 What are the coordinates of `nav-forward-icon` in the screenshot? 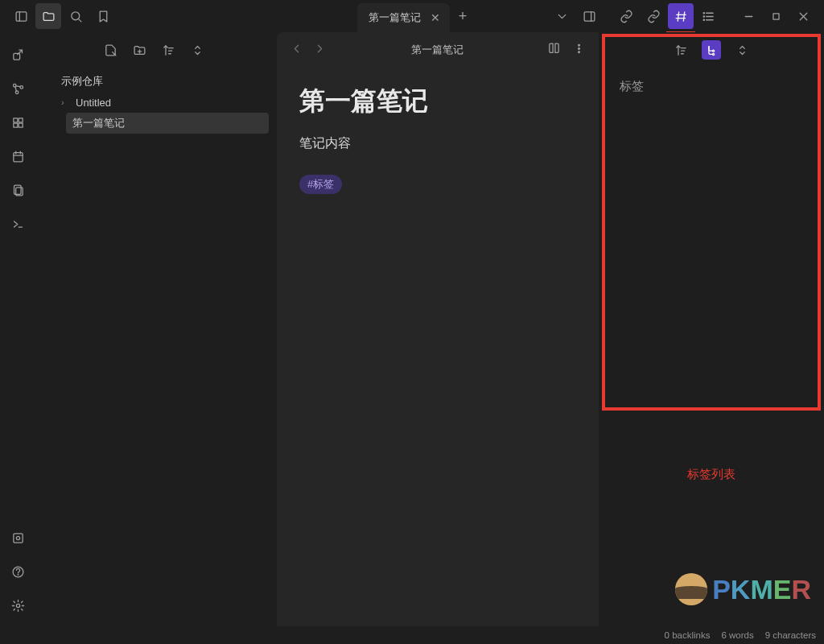 It's located at (320, 50).